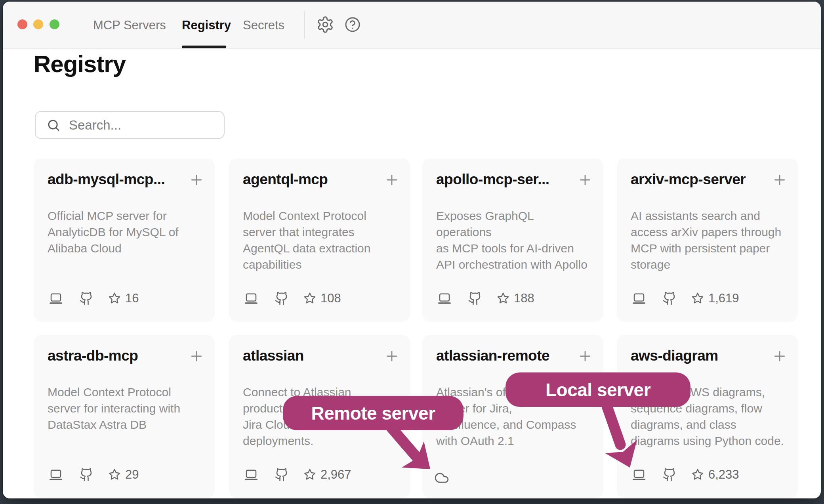 This screenshot has height=504, width=824. What do you see at coordinates (106, 179) in the screenshot?
I see `server-name: adb-mysql-mcp...` at bounding box center [106, 179].